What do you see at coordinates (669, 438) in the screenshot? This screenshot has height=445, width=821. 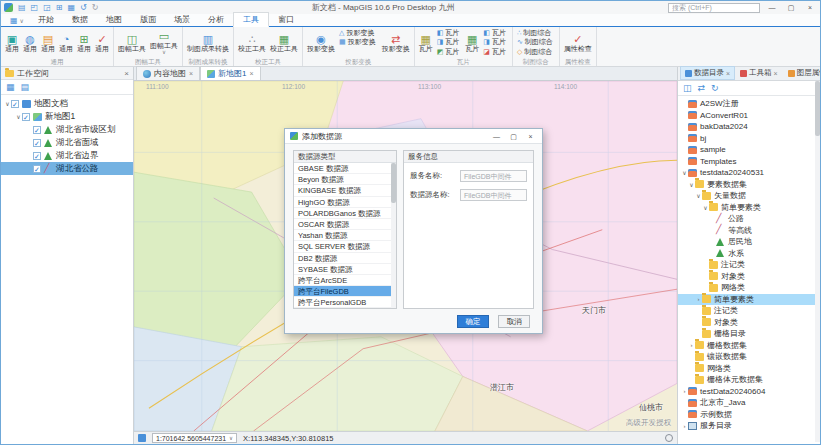 I see `locate-icon` at bounding box center [669, 438].